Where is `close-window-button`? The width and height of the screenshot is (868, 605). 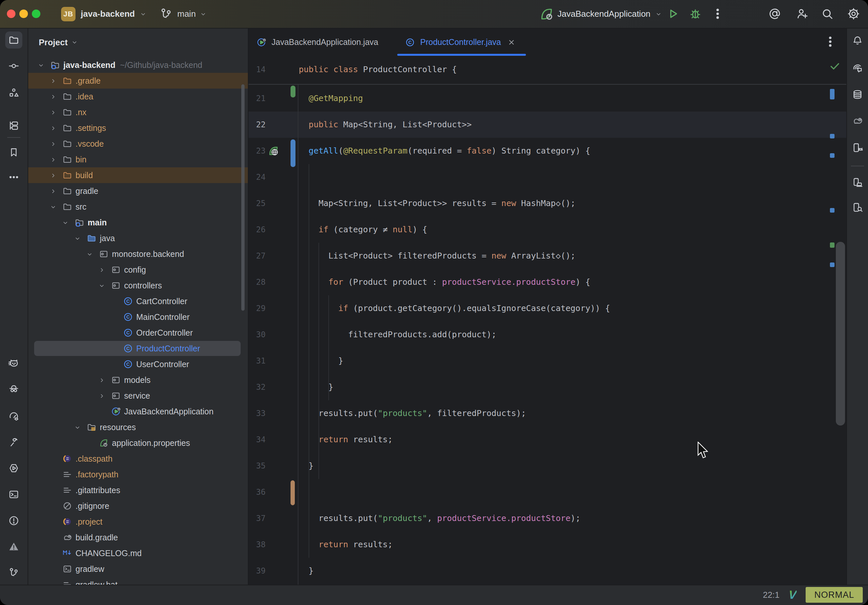 close-window-button is located at coordinates (11, 14).